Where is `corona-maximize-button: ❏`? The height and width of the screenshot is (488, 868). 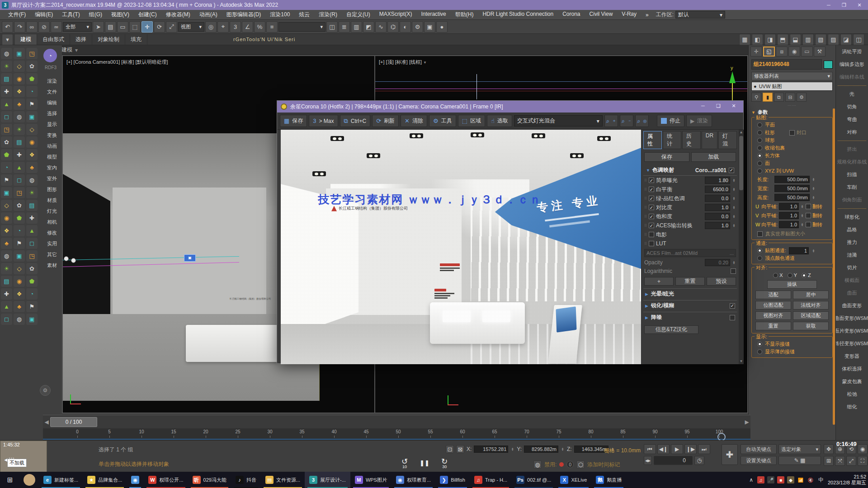 corona-maximize-button: ❏ is located at coordinates (718, 106).